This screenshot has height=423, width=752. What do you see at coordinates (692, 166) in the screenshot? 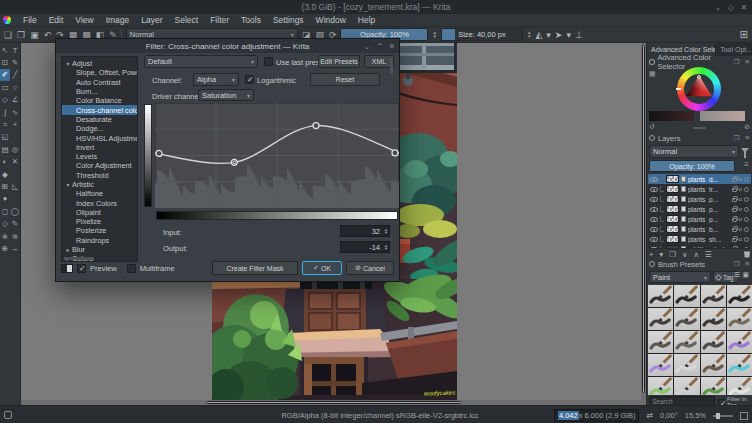
I see `layer-opacity-slider: Opacity: 100%` at bounding box center [692, 166].